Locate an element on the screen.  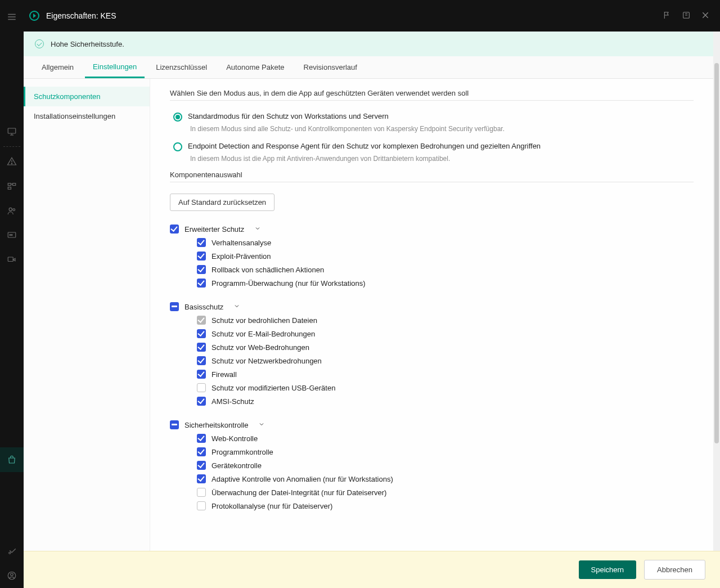
cancel-button: Abbrechen is located at coordinates (675, 569).